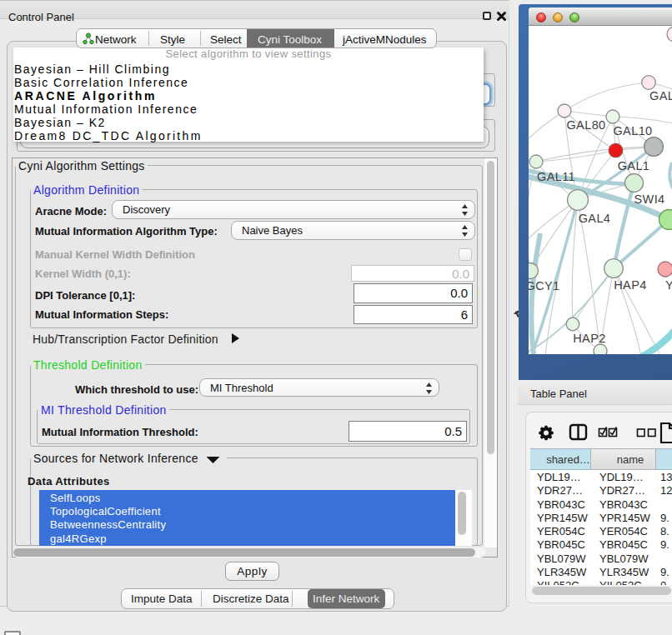 This screenshot has height=635, width=672. Describe the element at coordinates (595, 218) in the screenshot. I see `svg-text: GAL4` at that location.